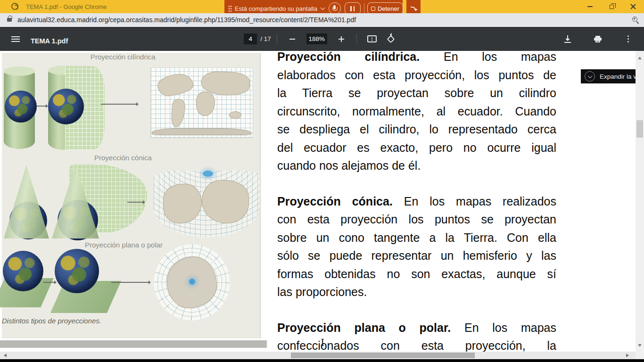 This screenshot has width=644, height=362. What do you see at coordinates (417, 113) in the screenshot?
I see `paragraph: Proyección cilíndrica. En los mapaselabo…` at bounding box center [417, 113].